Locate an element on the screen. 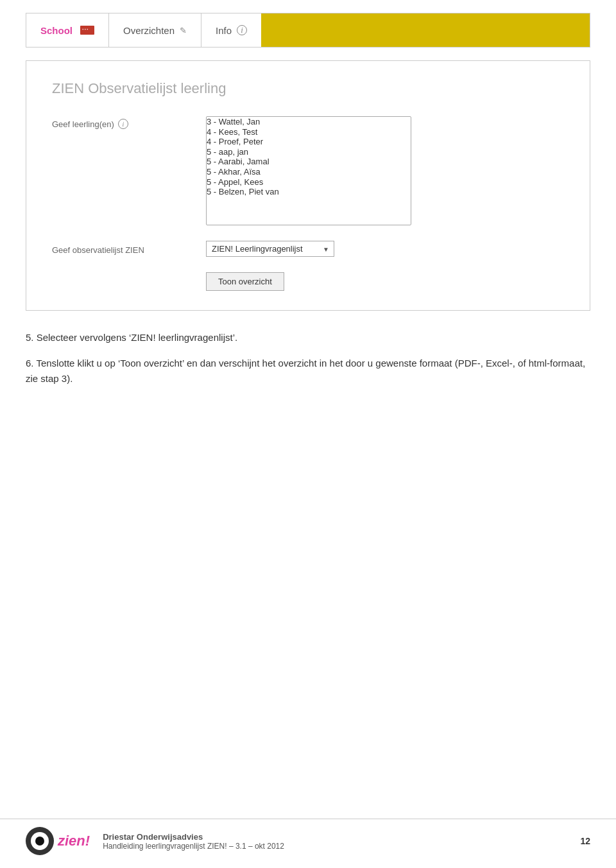 Image resolution: width=616 pixels, height=868 pixels. info-label: Info is located at coordinates (223, 31).